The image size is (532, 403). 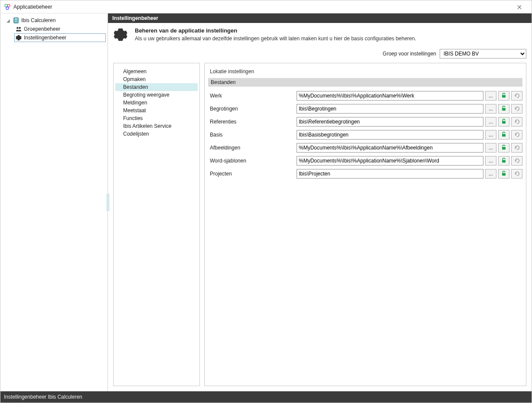 What do you see at coordinates (55, 20) in the screenshot?
I see `tree-node-root: ◢ Ibis Calculeren` at bounding box center [55, 20].